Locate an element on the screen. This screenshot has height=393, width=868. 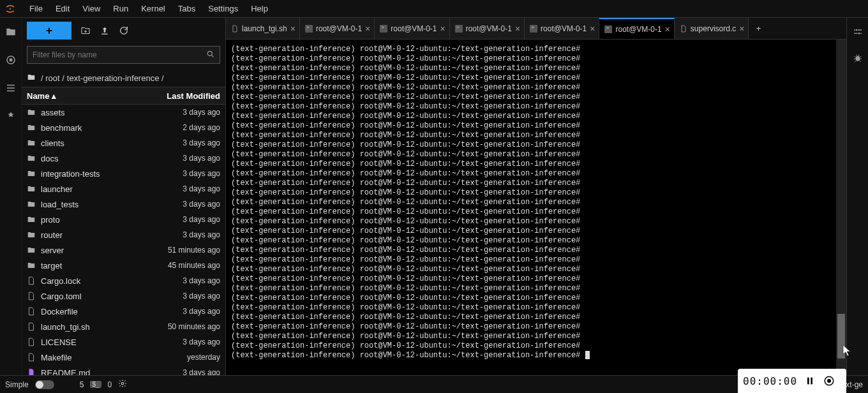
property-inspector-icon is located at coordinates (858, 33).